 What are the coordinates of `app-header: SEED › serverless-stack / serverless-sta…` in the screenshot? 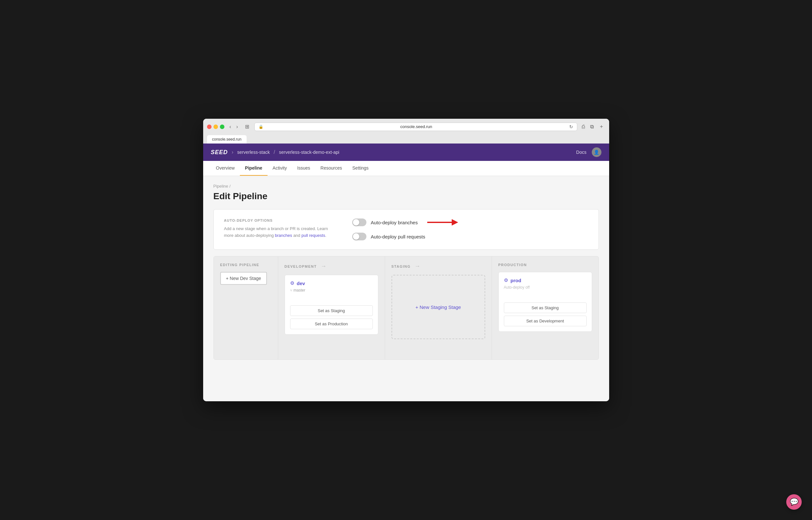 It's located at (406, 152).